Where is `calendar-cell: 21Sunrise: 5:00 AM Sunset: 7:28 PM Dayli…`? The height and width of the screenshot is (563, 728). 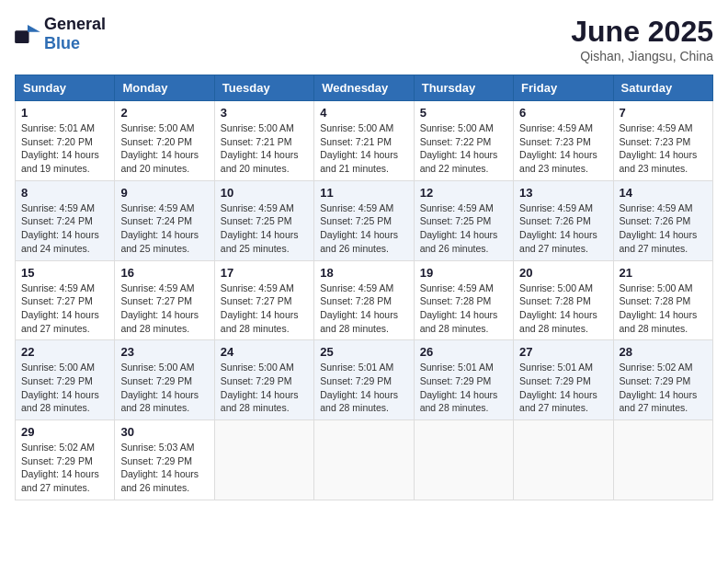 calendar-cell: 21Sunrise: 5:00 AM Sunset: 7:28 PM Dayli… is located at coordinates (663, 300).